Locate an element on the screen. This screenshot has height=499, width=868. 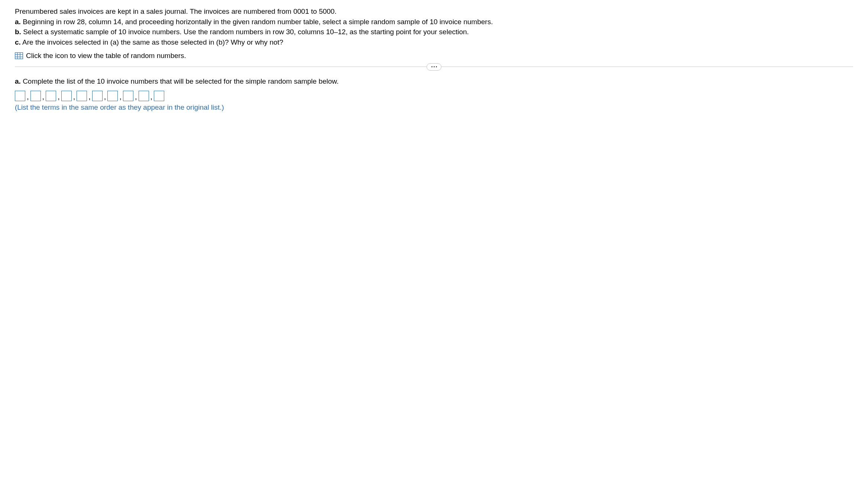
view-table-text: Click the icon to view the table of rand… is located at coordinates (106, 56).